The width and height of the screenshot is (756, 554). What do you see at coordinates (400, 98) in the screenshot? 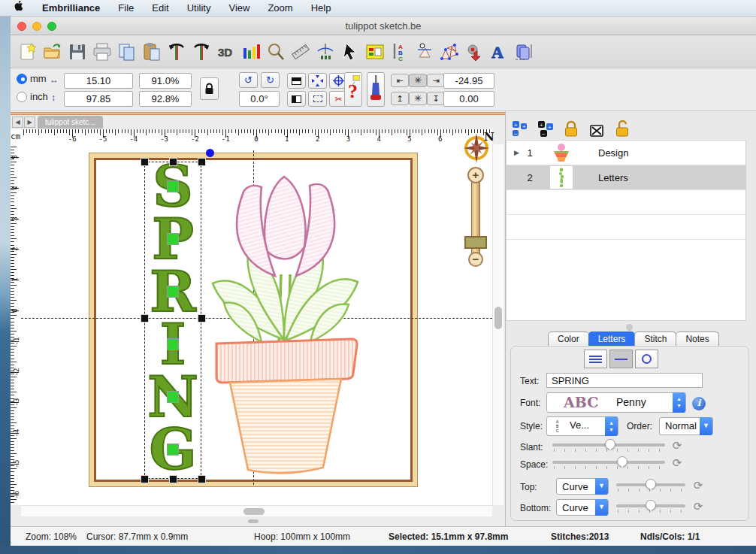
I see `align-top-button: ↥` at bounding box center [400, 98].